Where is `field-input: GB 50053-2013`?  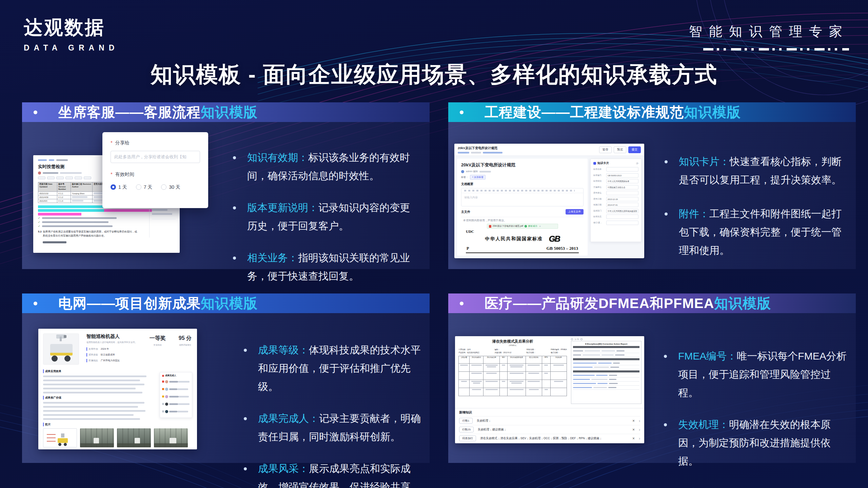 field-input: GB 50053-2013 is located at coordinates (623, 176).